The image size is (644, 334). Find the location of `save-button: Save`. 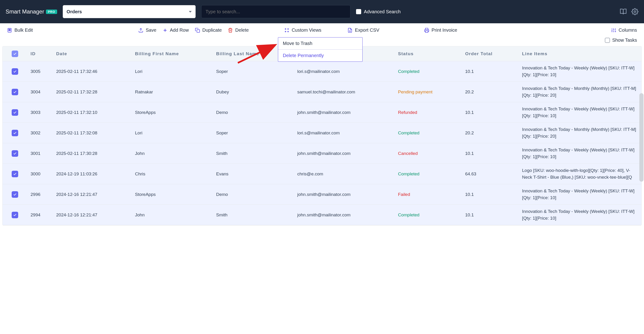

save-button: Save is located at coordinates (148, 30).